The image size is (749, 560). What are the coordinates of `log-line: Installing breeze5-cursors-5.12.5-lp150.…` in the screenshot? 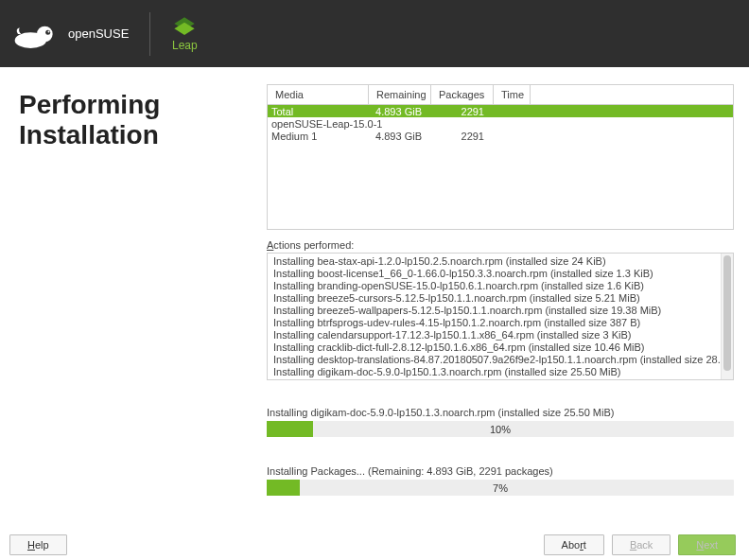 It's located at (500, 299).